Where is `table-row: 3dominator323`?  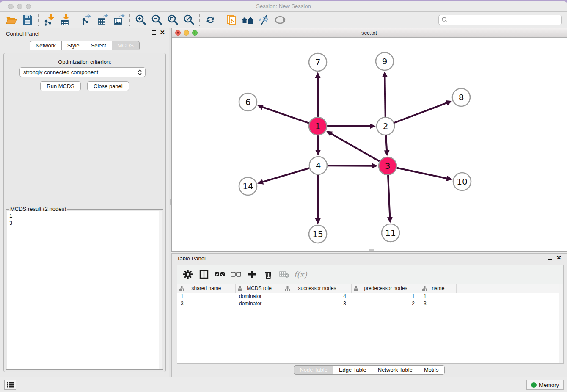 table-row: 3dominator323 is located at coordinates (368, 304).